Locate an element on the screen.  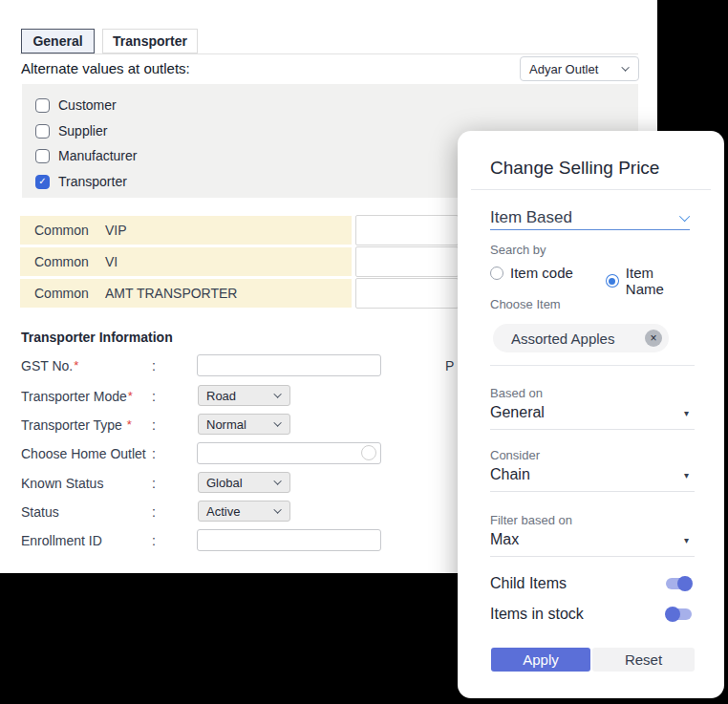
apply-button: Apply is located at coordinates (541, 659).